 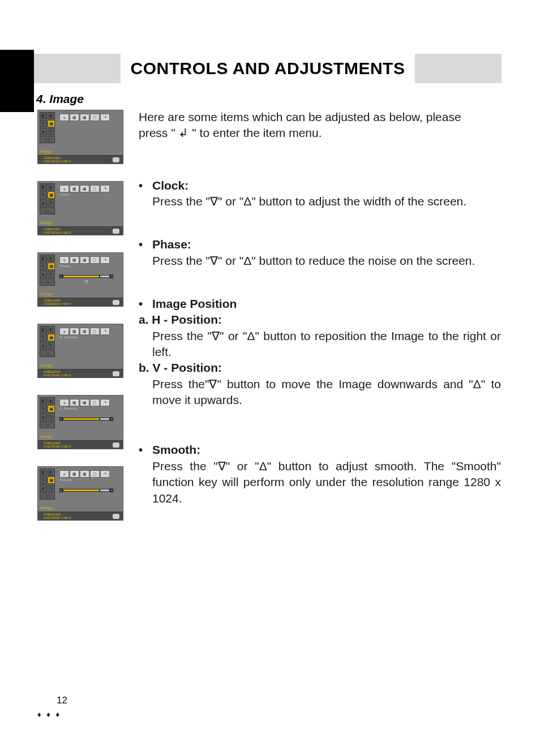 I want to click on page-number: 12, so click(x=62, y=701).